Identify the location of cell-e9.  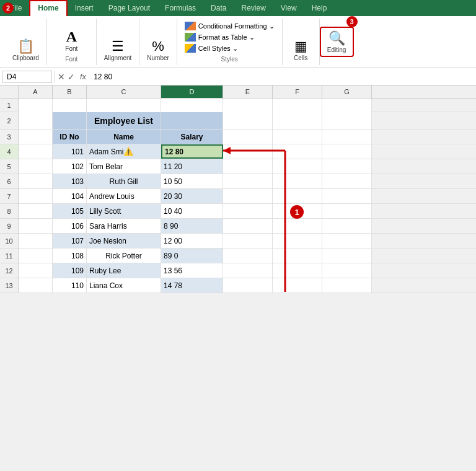
(248, 226).